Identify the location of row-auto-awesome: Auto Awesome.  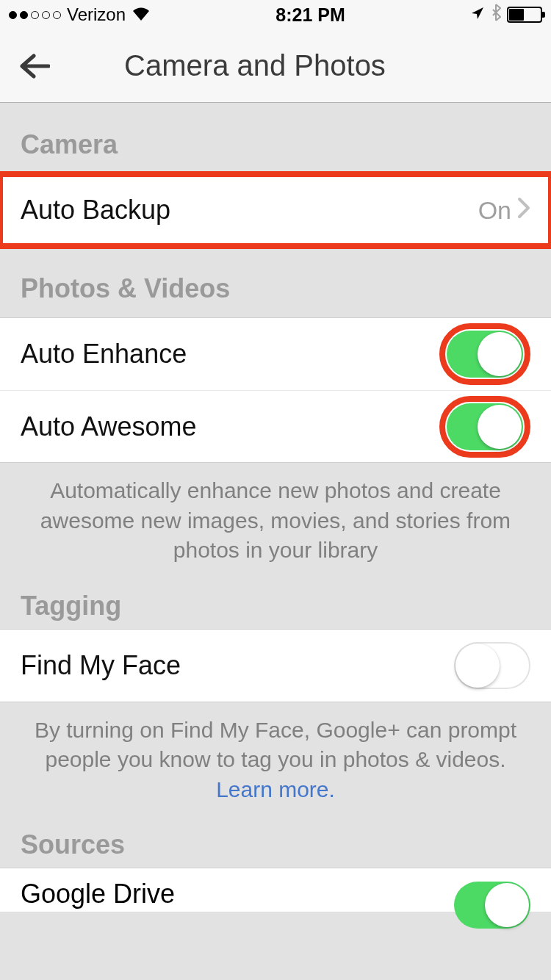
(276, 426).